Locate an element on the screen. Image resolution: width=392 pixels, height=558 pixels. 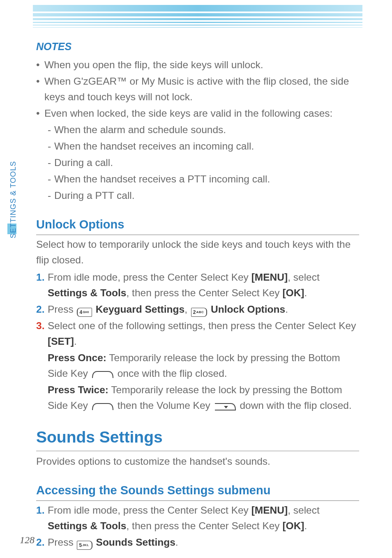
notes-sub-bullet: When the alarm and schedule sounds. is located at coordinates (198, 130).